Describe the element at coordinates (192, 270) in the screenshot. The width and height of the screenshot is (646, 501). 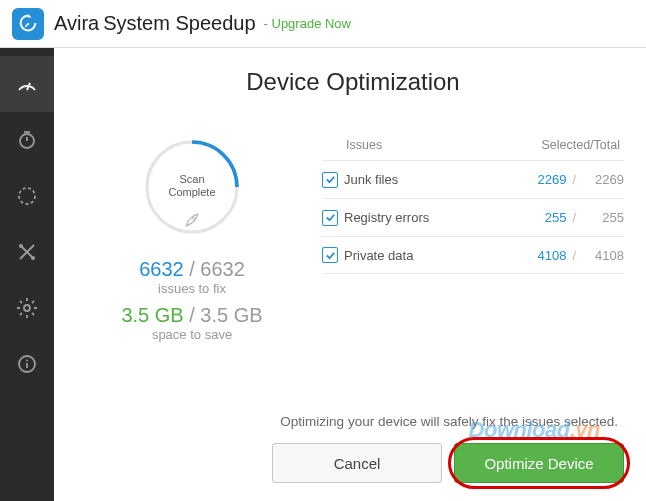
I see `issues-metric: 6632 / 6632` at that location.